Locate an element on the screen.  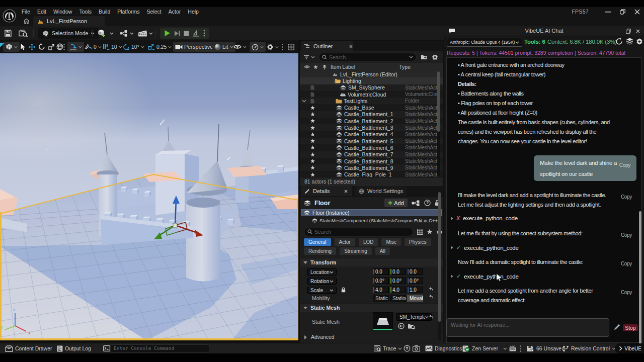
rotation-dropdown: Rotation is located at coordinates (322, 281).